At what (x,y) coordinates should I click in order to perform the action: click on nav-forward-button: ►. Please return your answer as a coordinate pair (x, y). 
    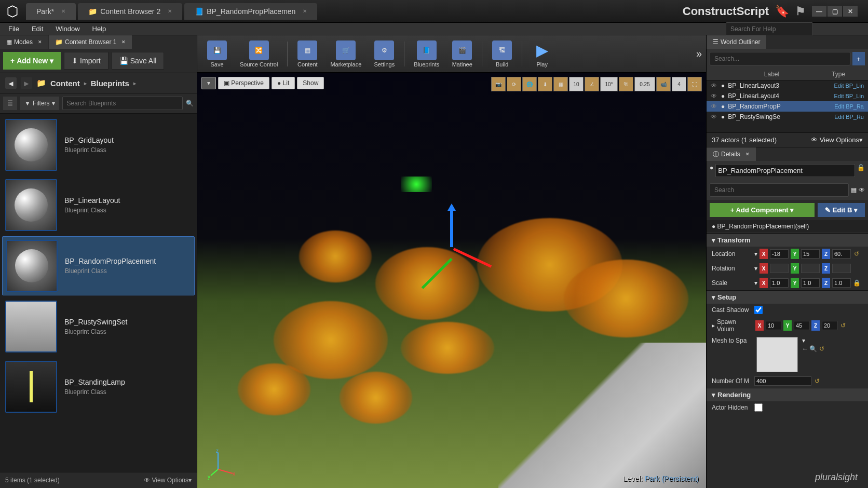
    Looking at the image, I should click on (26, 83).